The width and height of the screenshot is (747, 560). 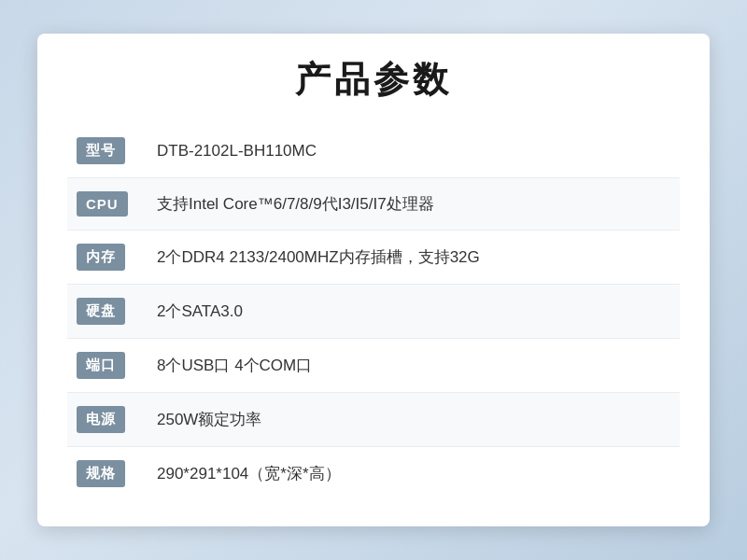 What do you see at coordinates (101, 312) in the screenshot?
I see `spec-label-badge: 硬盘` at bounding box center [101, 312].